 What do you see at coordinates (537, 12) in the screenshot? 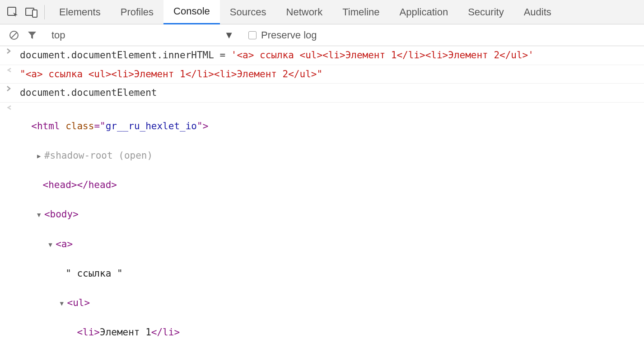
I see `tab-audits: Audits` at bounding box center [537, 12].